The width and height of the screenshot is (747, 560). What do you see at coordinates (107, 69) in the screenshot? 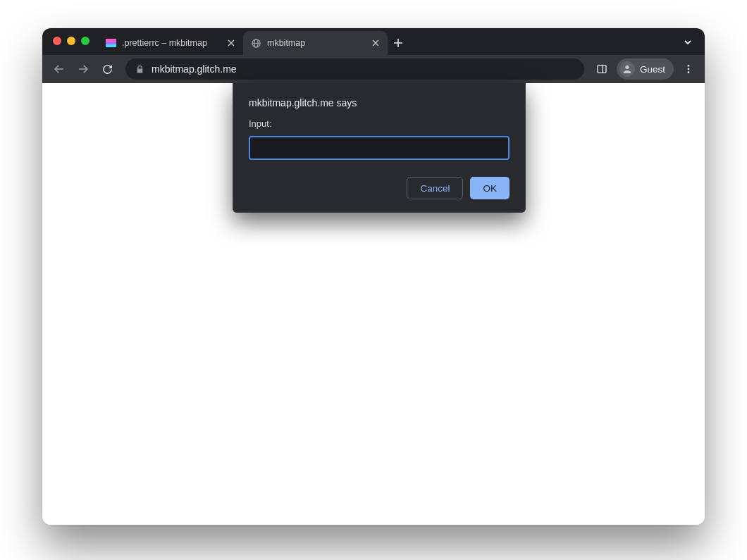
I see `reload-button` at bounding box center [107, 69].